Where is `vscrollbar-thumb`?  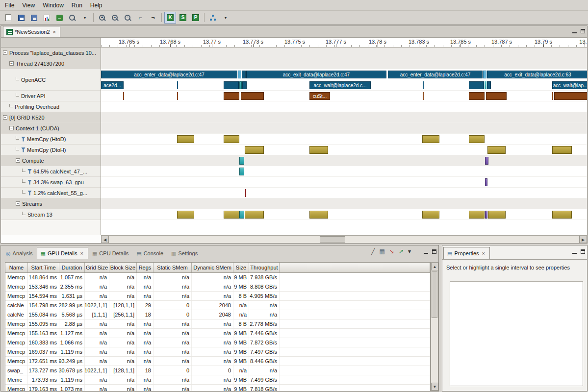 vscrollbar-thumb is located at coordinates (435, 294).